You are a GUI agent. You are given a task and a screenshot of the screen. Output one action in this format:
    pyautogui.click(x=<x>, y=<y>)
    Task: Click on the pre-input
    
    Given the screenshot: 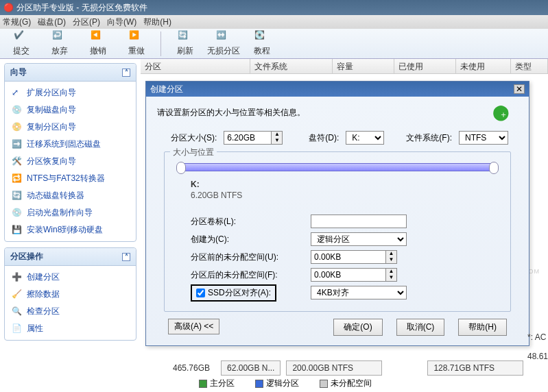 What is the action you would take?
    pyautogui.click(x=348, y=257)
    